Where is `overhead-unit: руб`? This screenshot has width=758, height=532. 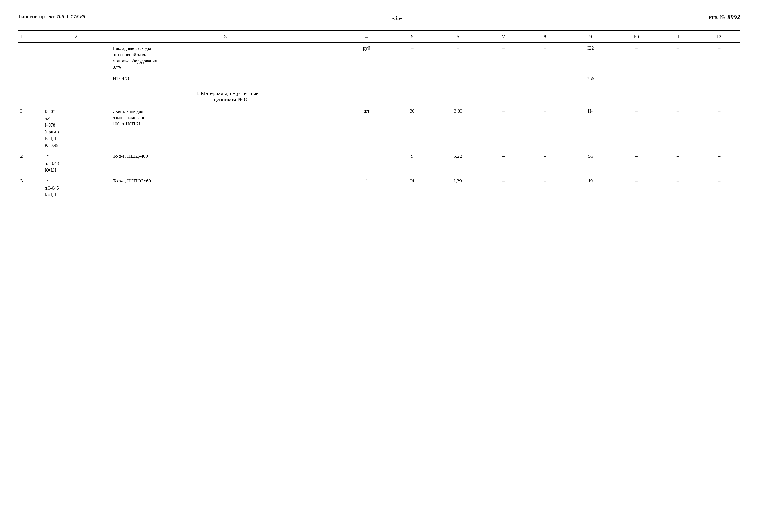
overhead-unit: руб is located at coordinates (366, 57).